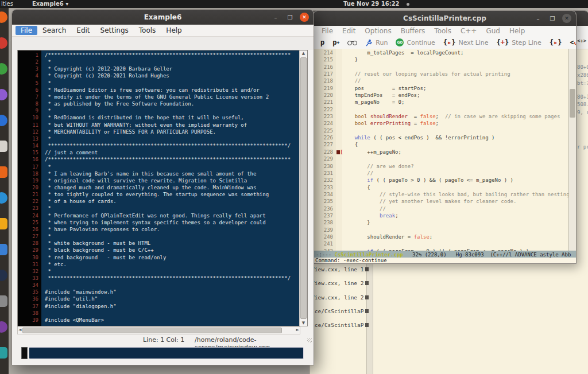 The image size is (588, 374). What do you see at coordinates (5, 191) in the screenshot?
I see `dock` at bounding box center [5, 191].